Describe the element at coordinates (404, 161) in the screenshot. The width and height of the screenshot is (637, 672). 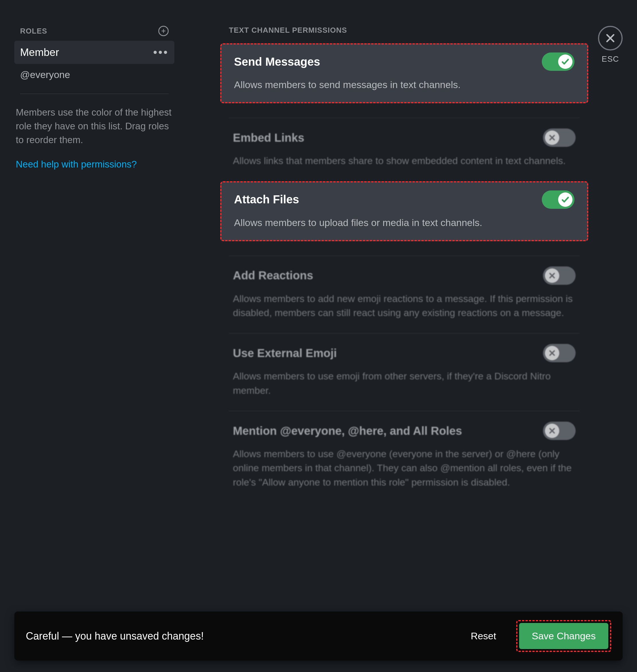
I see `permission-description: Allows links that members share to show …` at that location.